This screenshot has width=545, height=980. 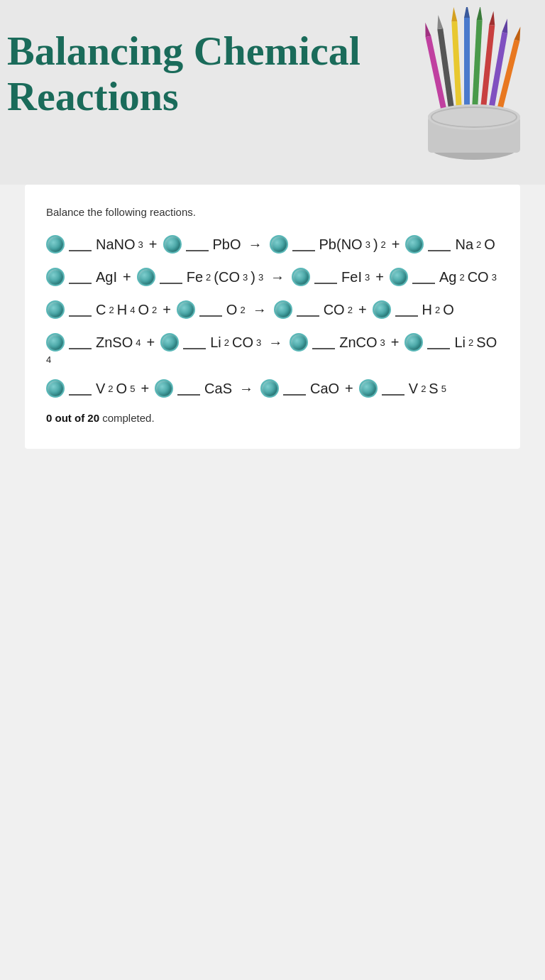 I want to click on reaction-row-5: V2O5 + CaS → CaO + V2S5, so click(x=272, y=388).